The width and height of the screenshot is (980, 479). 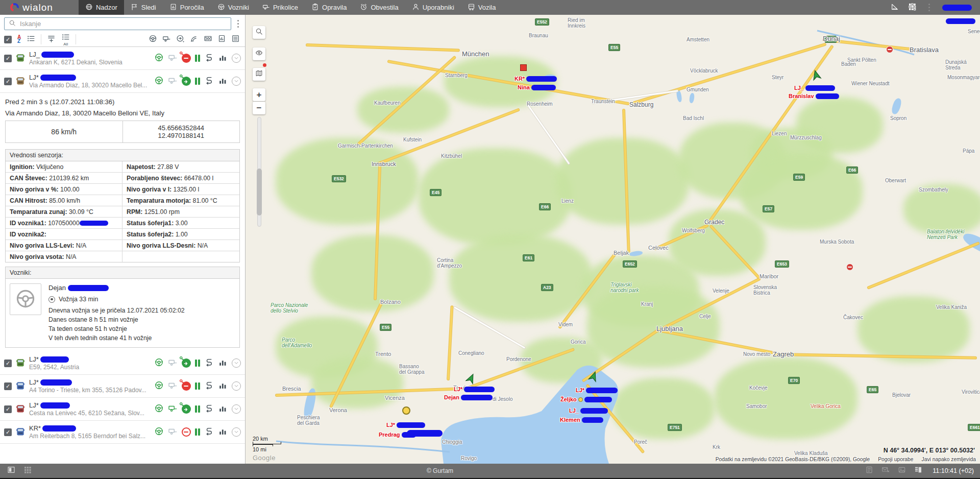 What do you see at coordinates (122, 23) in the screenshot?
I see `search-input` at bounding box center [122, 23].